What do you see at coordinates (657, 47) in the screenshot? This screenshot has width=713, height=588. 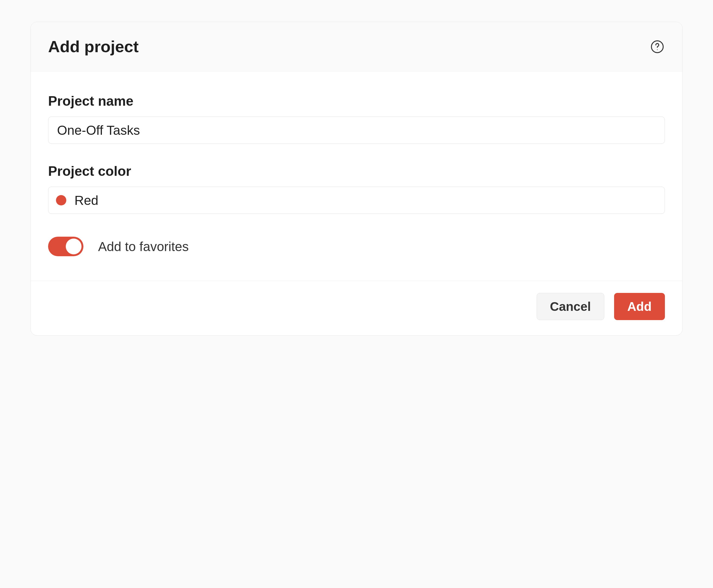 I see `help-icon` at bounding box center [657, 47].